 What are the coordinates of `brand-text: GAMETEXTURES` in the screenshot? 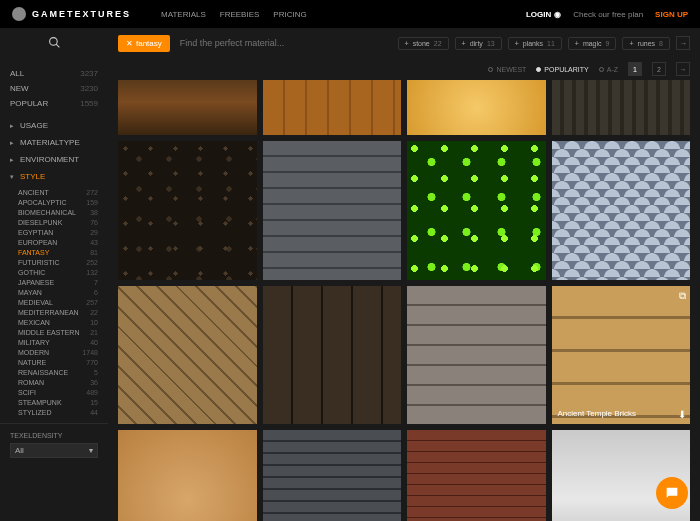 It's located at (82, 14).